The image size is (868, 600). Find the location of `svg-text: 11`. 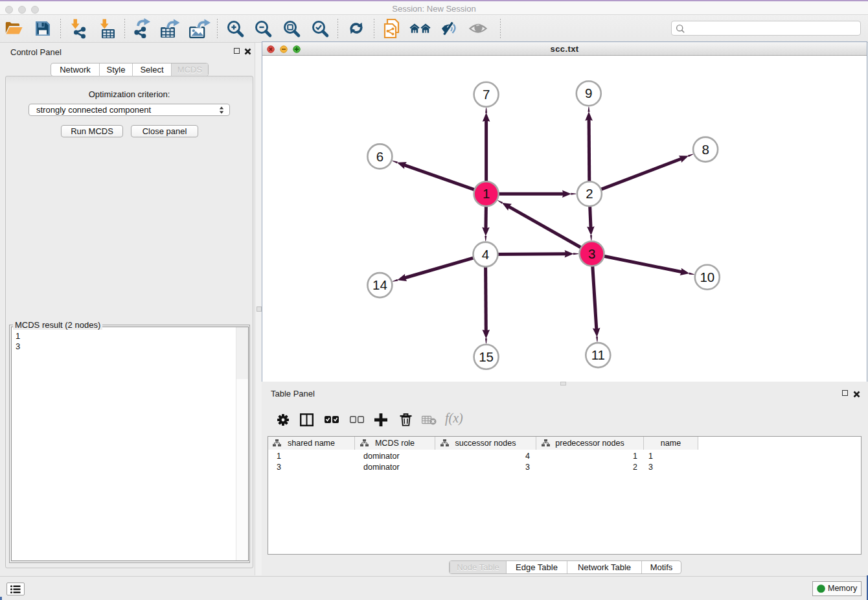

svg-text: 11 is located at coordinates (599, 355).